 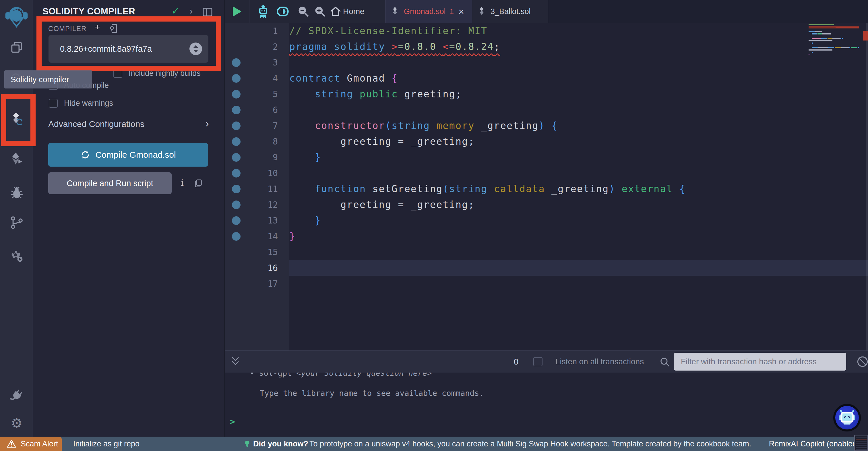 What do you see at coordinates (96, 124) in the screenshot?
I see `advanced-configurations-label: Advanced Configurations` at bounding box center [96, 124].